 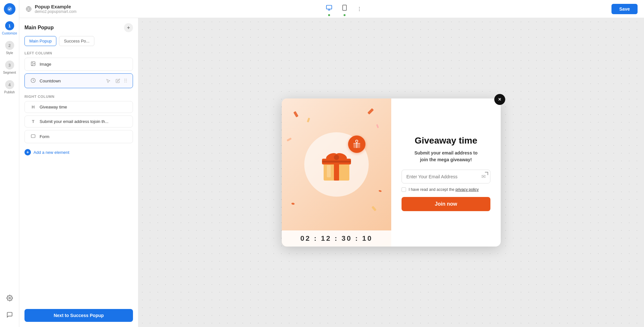 What do you see at coordinates (84, 136) in the screenshot?
I see `element-form-label: Form` at bounding box center [84, 136].